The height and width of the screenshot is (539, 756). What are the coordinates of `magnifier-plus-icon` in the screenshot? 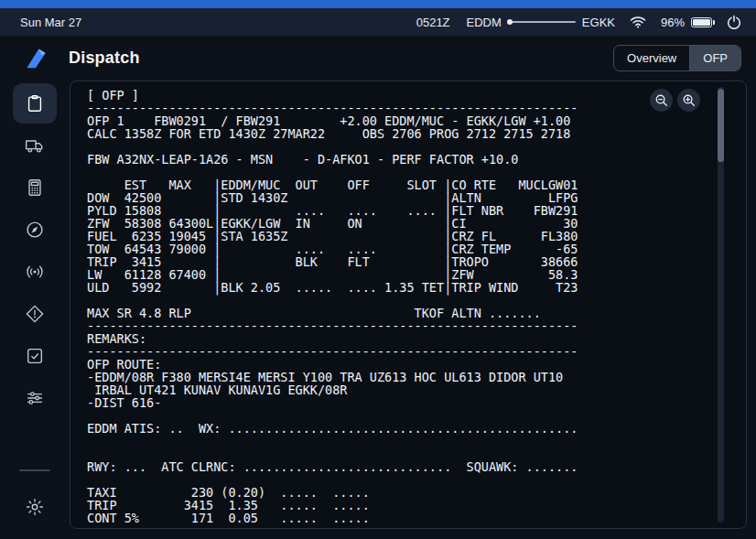 It's located at (688, 101).